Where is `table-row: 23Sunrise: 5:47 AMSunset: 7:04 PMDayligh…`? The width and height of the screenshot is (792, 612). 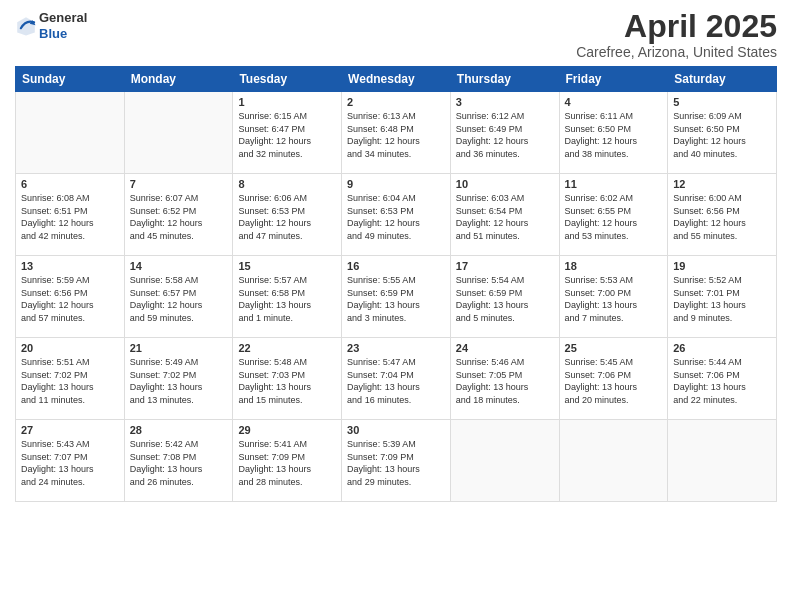
table-row: 23Sunrise: 5:47 AMSunset: 7:04 PMDayligh… is located at coordinates (396, 379).